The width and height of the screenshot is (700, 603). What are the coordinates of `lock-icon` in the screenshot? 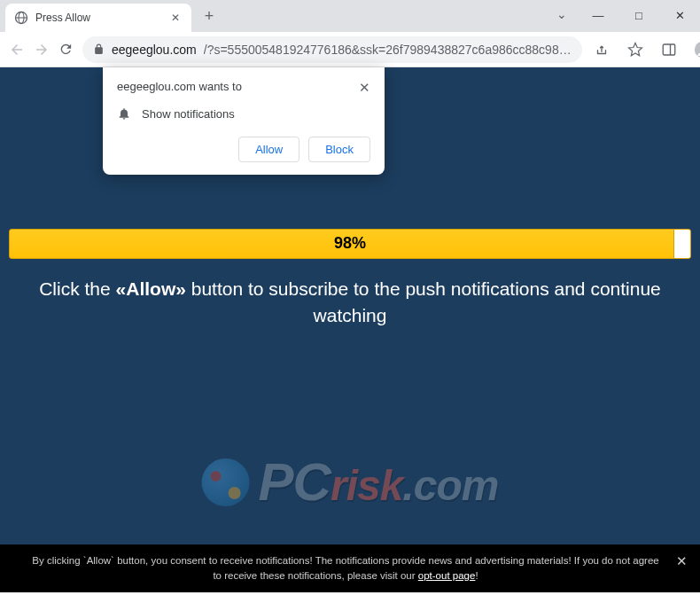 It's located at (99, 50).